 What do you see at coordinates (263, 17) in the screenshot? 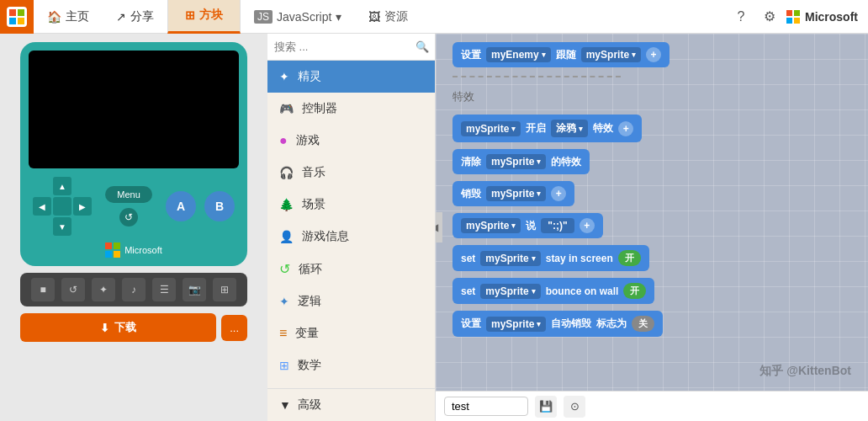
I see `js-icon: JS` at bounding box center [263, 17].